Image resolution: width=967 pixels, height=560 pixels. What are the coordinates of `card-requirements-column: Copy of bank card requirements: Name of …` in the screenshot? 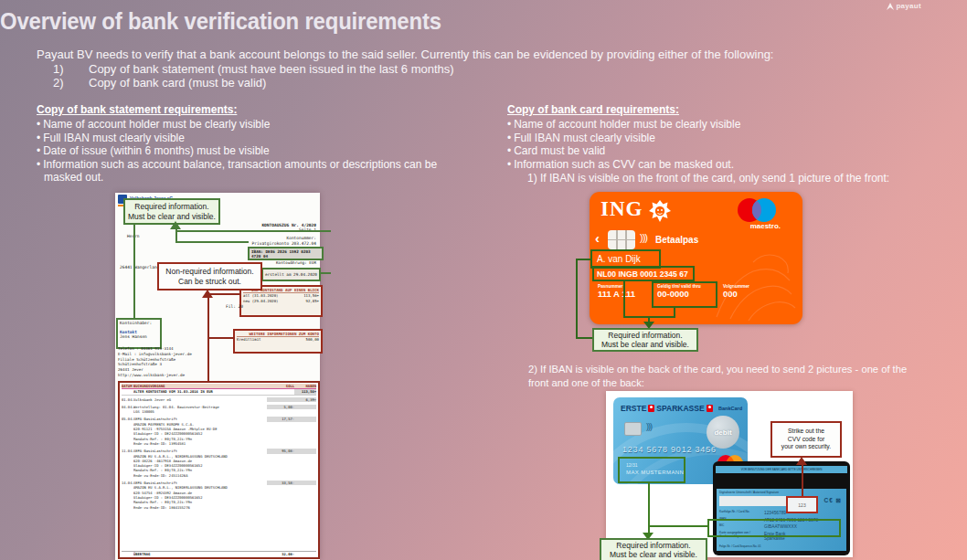 It's located at (727, 144).